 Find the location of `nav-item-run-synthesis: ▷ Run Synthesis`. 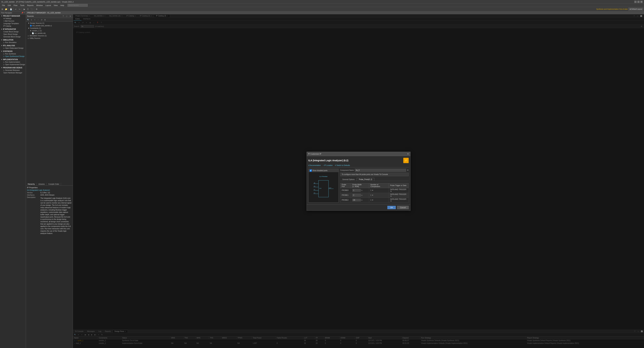

nav-item-run-synthesis: ▷ Run Synthesis is located at coordinates (13, 54).